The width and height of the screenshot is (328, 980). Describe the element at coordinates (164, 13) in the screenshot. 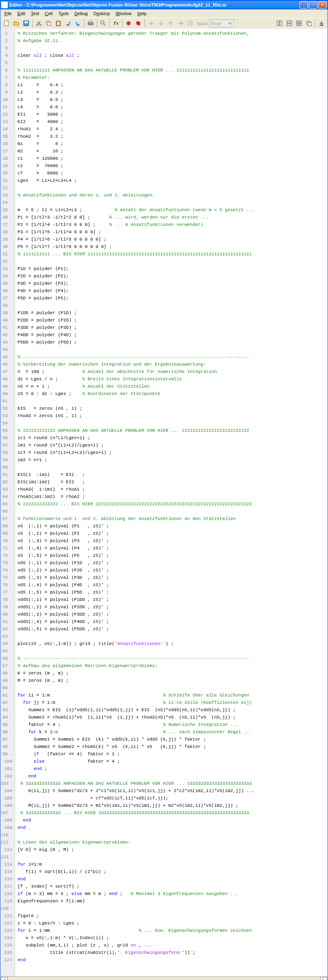

I see `menubar: File Edit Text Cell Tools Debug Desktop …` at that location.